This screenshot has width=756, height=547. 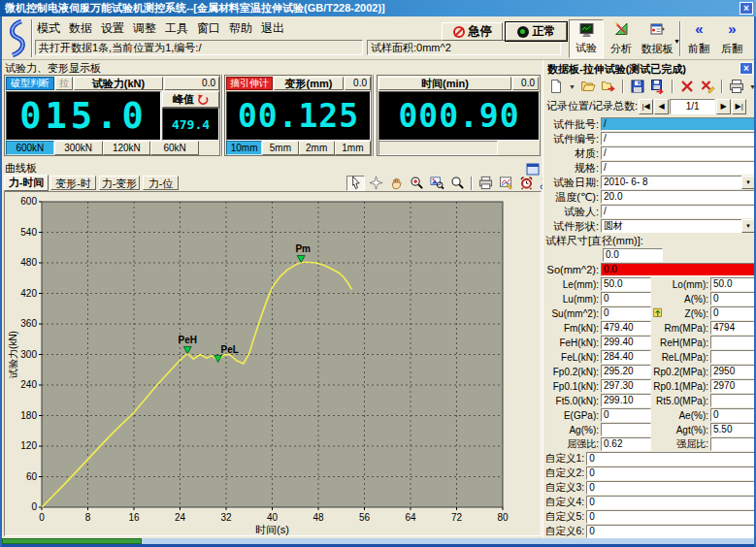 I want to click on delete-edit-icon, so click(x=707, y=86).